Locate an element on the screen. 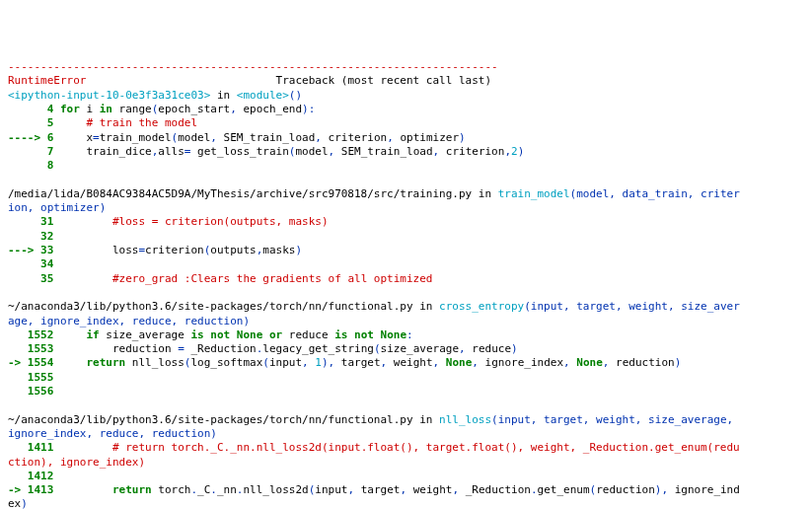  lineno: 35 is located at coordinates (31, 278).